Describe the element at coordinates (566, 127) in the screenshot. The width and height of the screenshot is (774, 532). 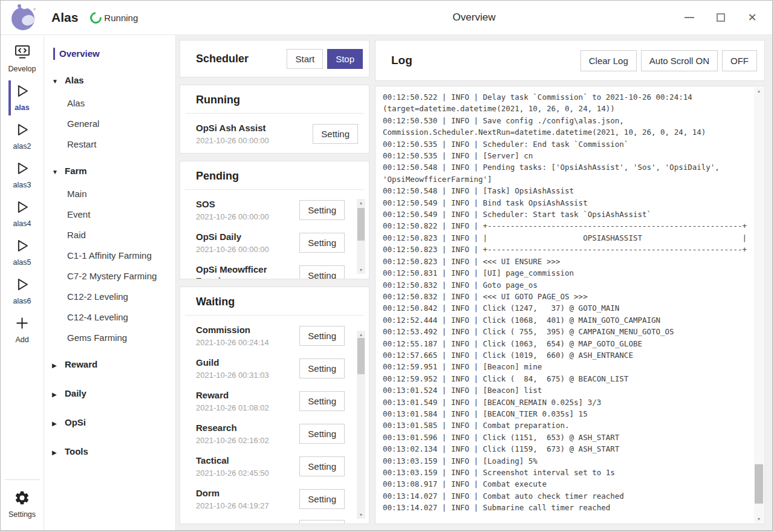
I see `log-line: 00:12:50.530 | INFO | Save config ./conf…` at that location.